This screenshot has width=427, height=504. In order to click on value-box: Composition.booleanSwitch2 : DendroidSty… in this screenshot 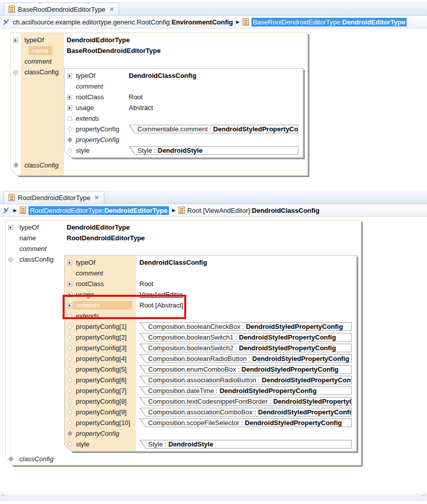, I will do `click(245, 348)`.